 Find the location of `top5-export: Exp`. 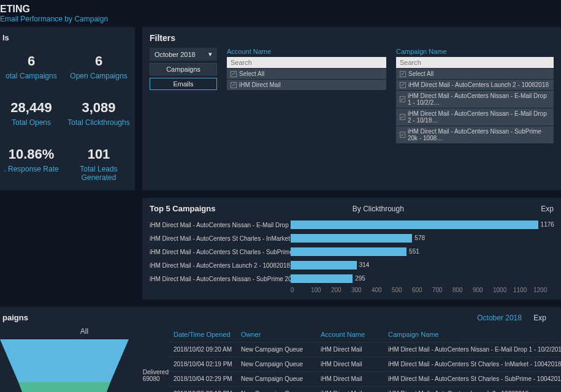

top5-export: Exp is located at coordinates (547, 209).